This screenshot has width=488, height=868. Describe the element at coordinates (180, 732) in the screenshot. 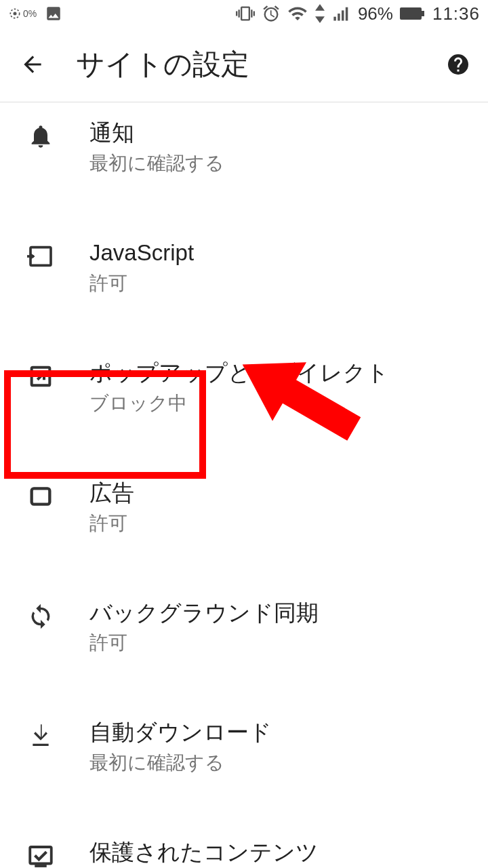

I see `setting-title: 自動ダウンロード` at that location.